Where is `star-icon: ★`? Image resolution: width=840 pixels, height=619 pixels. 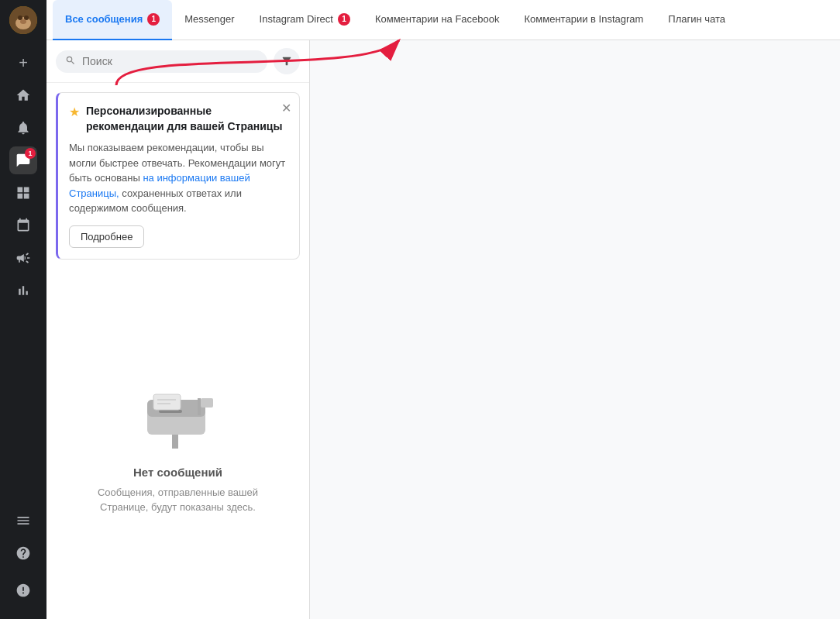
star-icon: ★ is located at coordinates (74, 112).